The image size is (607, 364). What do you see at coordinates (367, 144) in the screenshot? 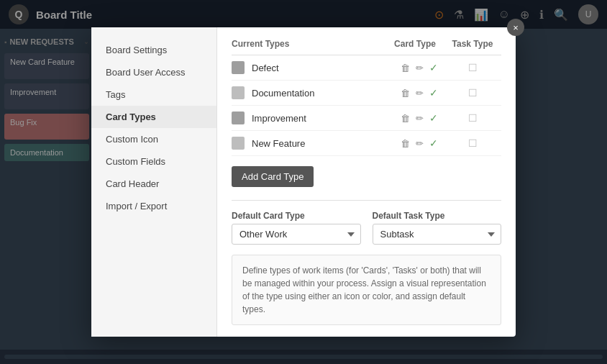
I see `table-row: New Feature 🗑 ✏ ✓ ☐` at bounding box center [367, 144].